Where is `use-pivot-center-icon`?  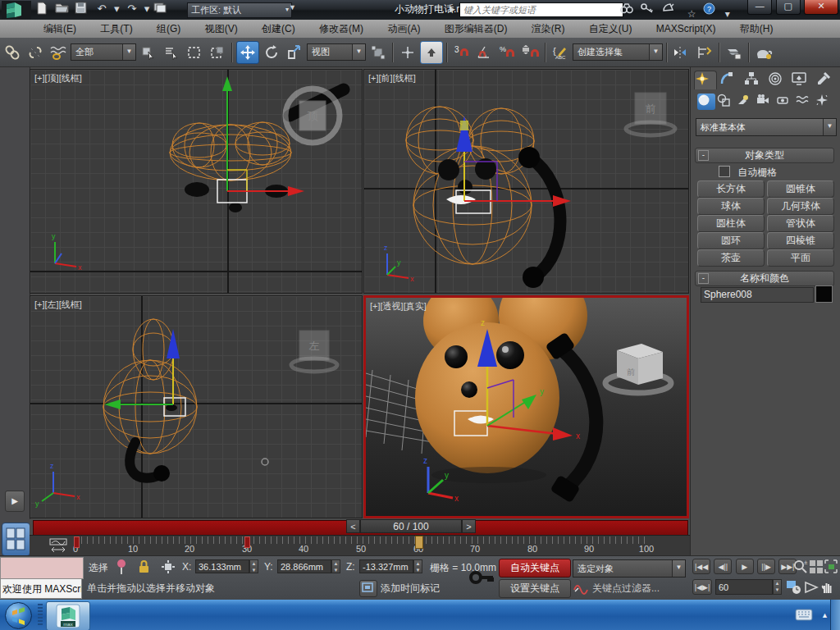
use-pivot-center-icon is located at coordinates (378, 52).